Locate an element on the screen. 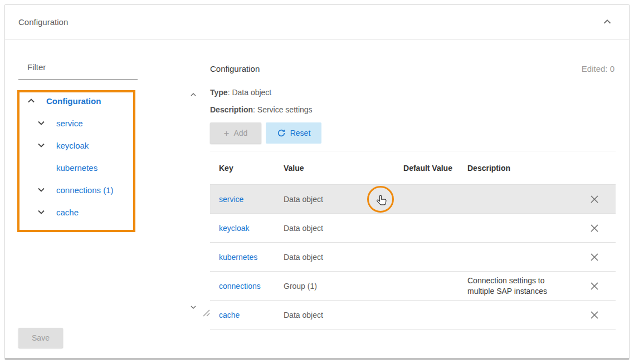 The width and height of the screenshot is (634, 364). table-row-connections: connections Group (1) Connection setting… is located at coordinates (413, 286).